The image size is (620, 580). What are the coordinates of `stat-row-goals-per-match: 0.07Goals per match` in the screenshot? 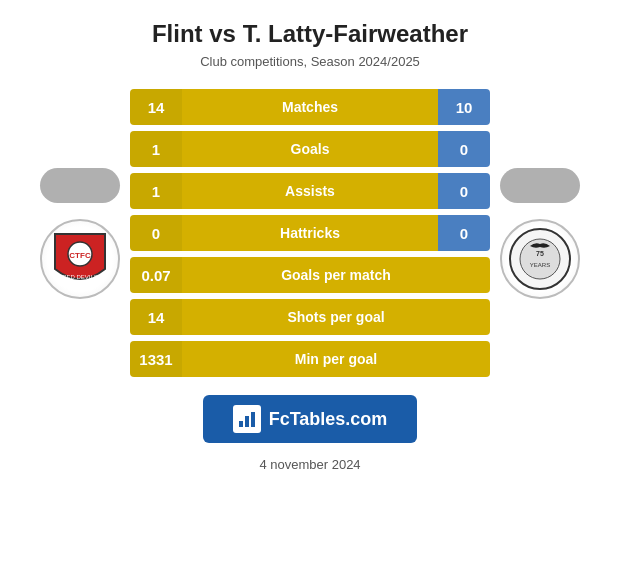 It's located at (310, 275).